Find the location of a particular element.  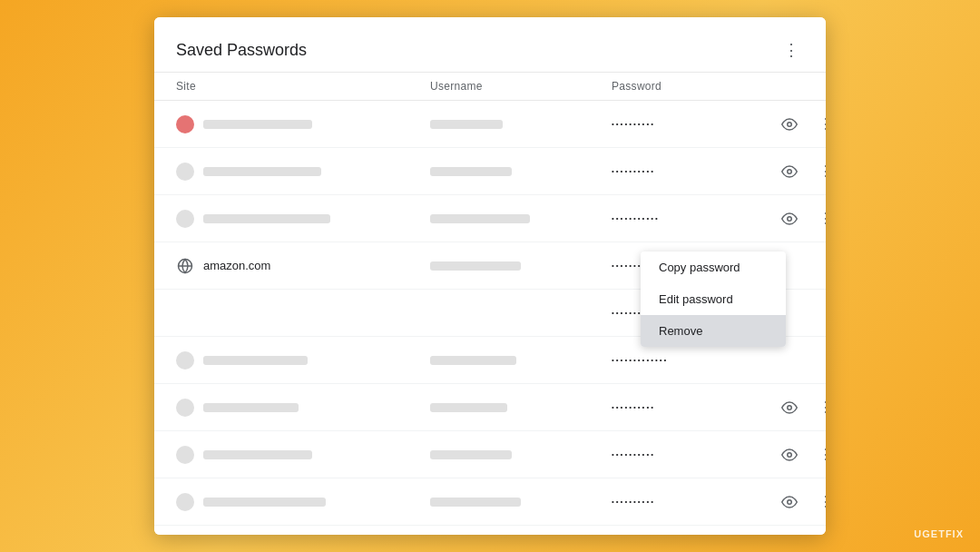

header-more-button: ⋮ is located at coordinates (791, 50).